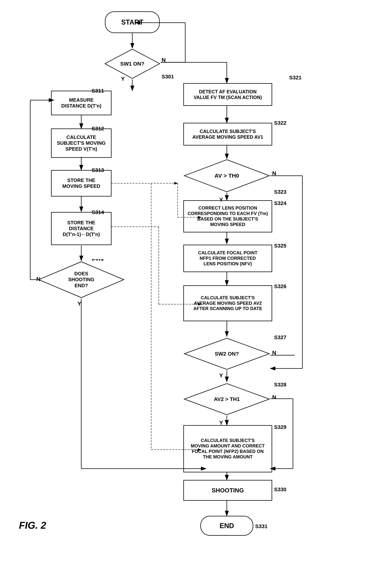  Describe the element at coordinates (227, 176) in the screenshot. I see `av-th0-diamond: AV > TH0` at that location.